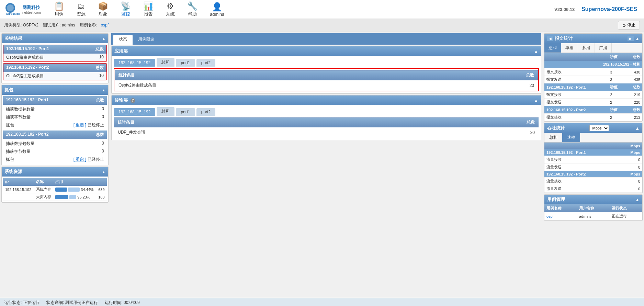 The width and height of the screenshot is (644, 306). Describe the element at coordinates (55, 38) in the screenshot. I see `key-results-header: 关键结果 ▲` at that location.